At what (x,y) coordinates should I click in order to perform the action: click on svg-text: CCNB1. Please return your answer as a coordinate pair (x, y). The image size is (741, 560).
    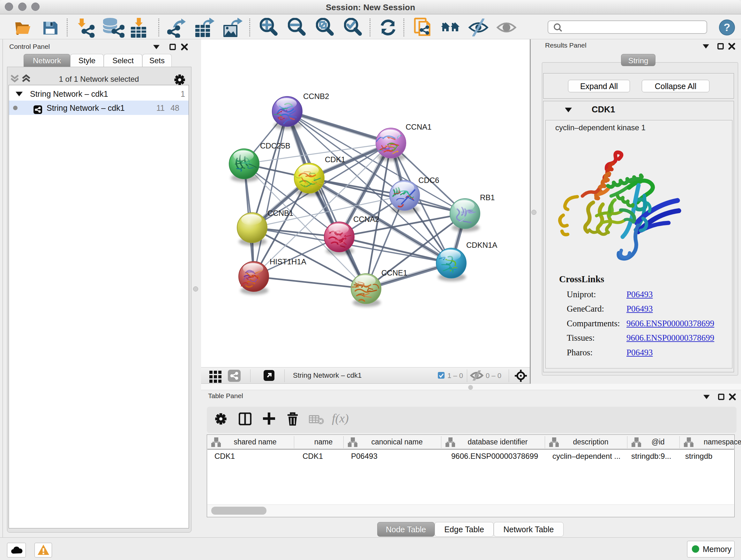
    Looking at the image, I should click on (280, 213).